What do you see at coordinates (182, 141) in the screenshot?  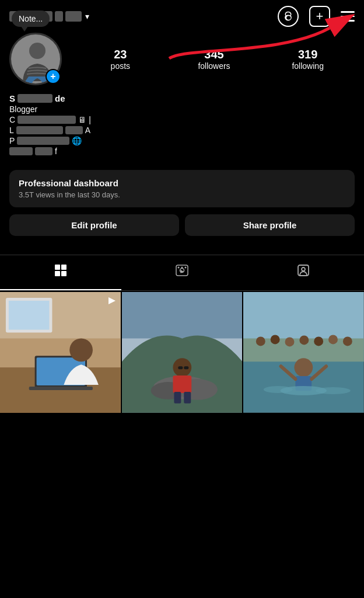 I see `bio-line3: P 🌐` at bounding box center [182, 141].